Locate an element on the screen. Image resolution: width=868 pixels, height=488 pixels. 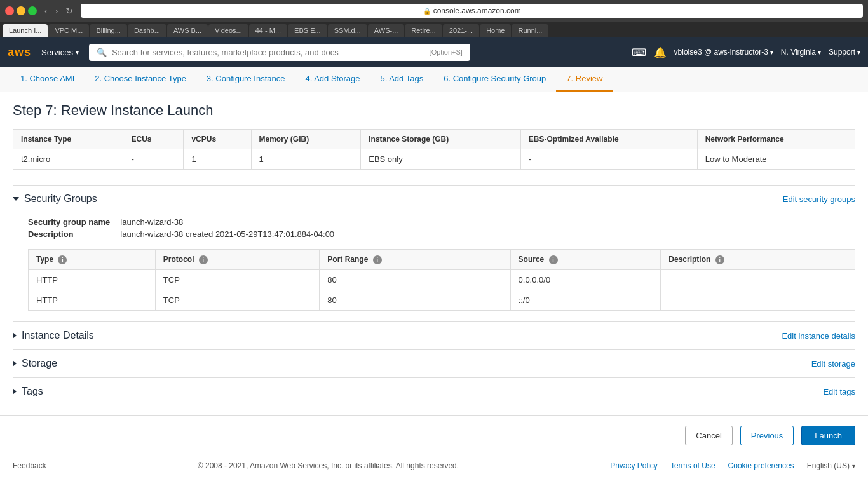
rule2-protocol: TCP is located at coordinates (237, 301).